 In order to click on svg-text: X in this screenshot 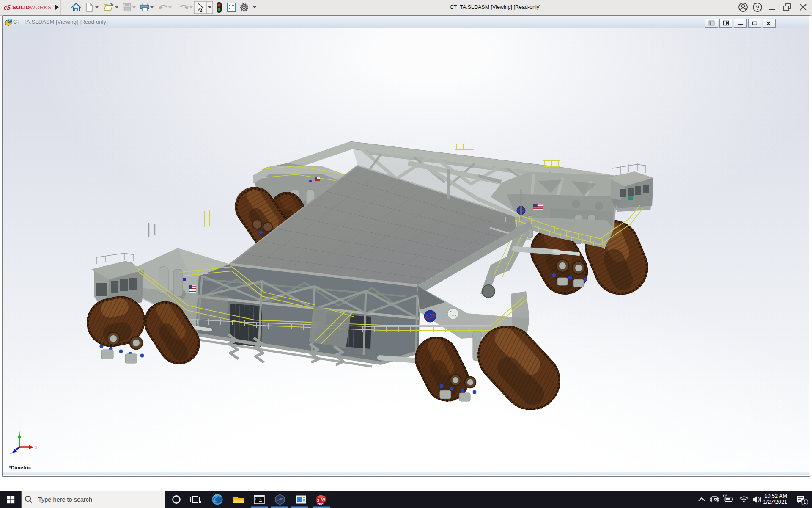, I will do `click(36, 448)`.